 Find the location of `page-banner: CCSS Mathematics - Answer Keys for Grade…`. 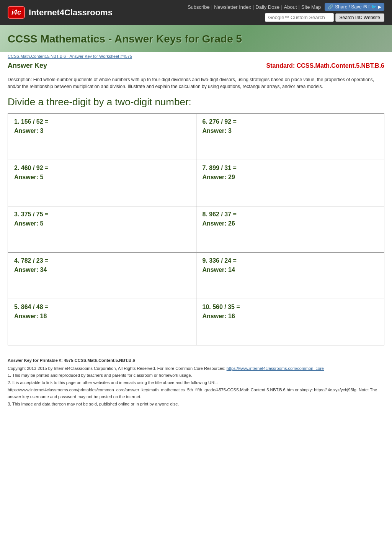

page-banner: CCSS Mathematics - Answer Keys for Grade… is located at coordinates (196, 38).